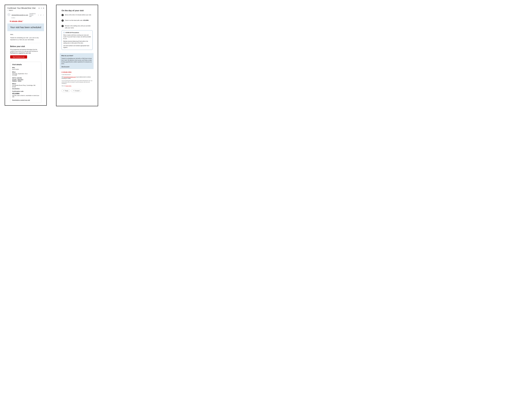  What do you see at coordinates (67, 72) in the screenshot?
I see `footer-brand-text: minute clinic` at bounding box center [67, 72].